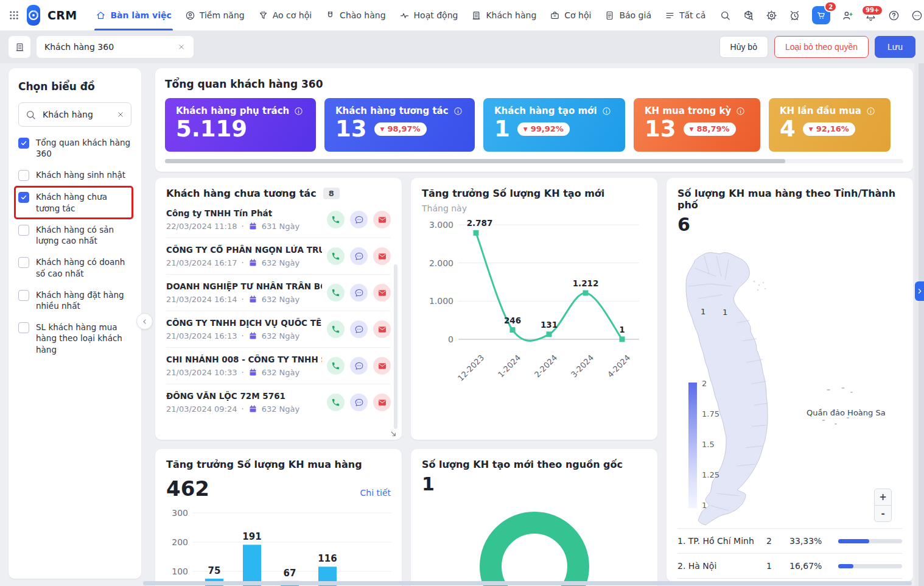 Image resolution: width=924 pixels, height=586 pixels. I want to click on zoom-out-button: -, so click(883, 514).